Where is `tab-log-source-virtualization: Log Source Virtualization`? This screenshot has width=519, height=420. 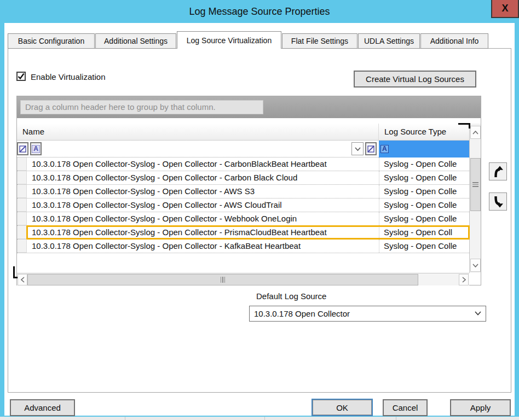 tab-log-source-virtualization: Log Source Virtualization is located at coordinates (229, 40).